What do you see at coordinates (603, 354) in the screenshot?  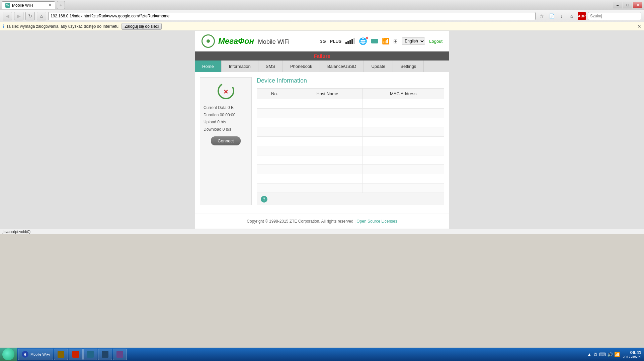 I see `sys-tray-icons: ▲ 🖥 ⌨ 🔊 📶` at bounding box center [603, 354].